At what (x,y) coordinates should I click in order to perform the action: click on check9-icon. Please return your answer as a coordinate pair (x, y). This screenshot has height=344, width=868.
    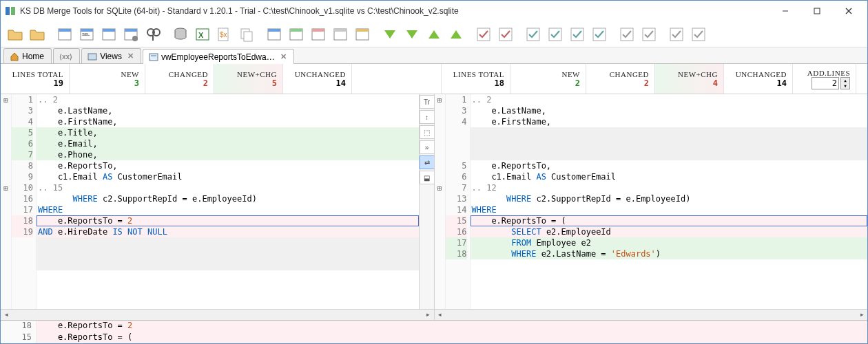
    Looking at the image, I should click on (676, 34).